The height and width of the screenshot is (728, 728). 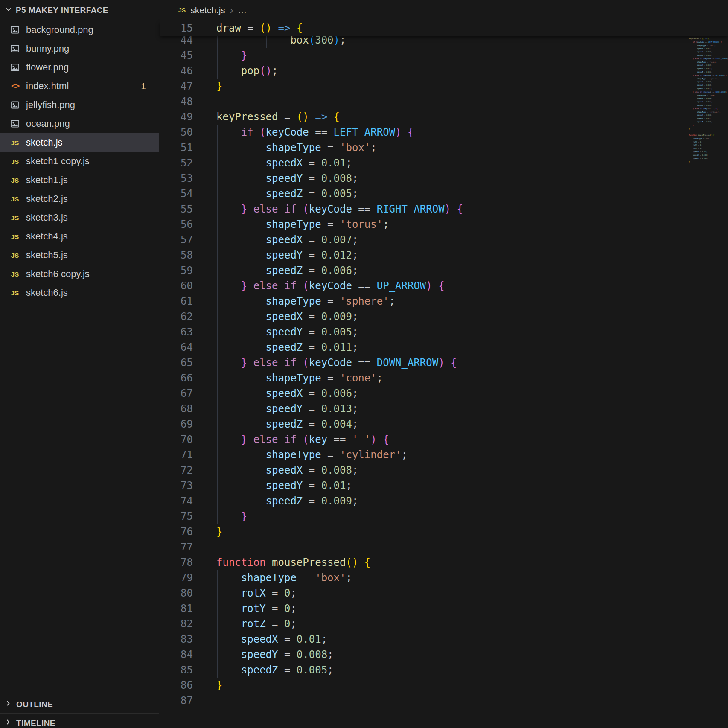 I want to click on code-line-52: 52 speedX = 0.01;, so click(x=444, y=163).